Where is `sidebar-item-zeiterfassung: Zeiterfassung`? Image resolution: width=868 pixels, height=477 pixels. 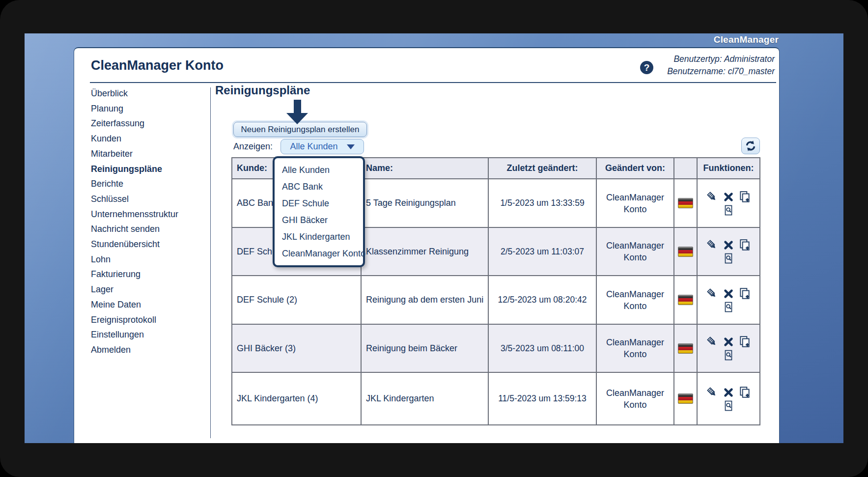
sidebar-item-zeiterfassung: Zeiterfassung is located at coordinates (150, 124).